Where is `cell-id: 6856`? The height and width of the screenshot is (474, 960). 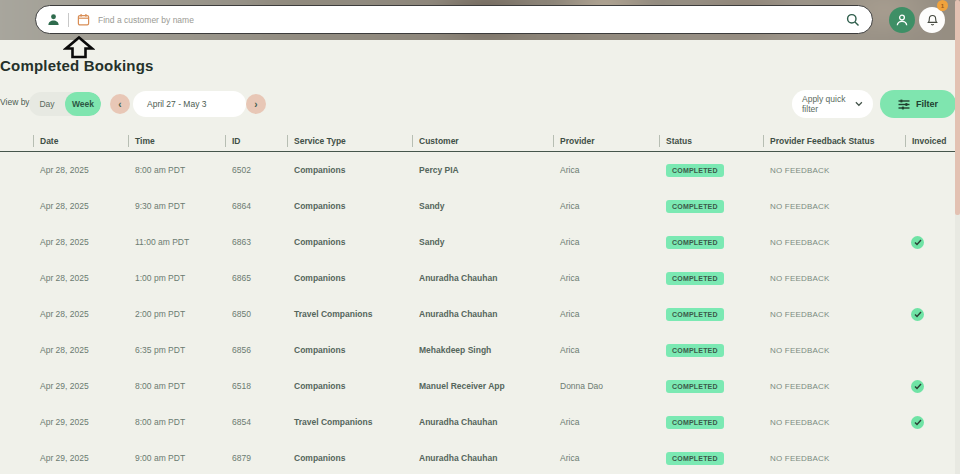 cell-id: 6856 is located at coordinates (256, 350).